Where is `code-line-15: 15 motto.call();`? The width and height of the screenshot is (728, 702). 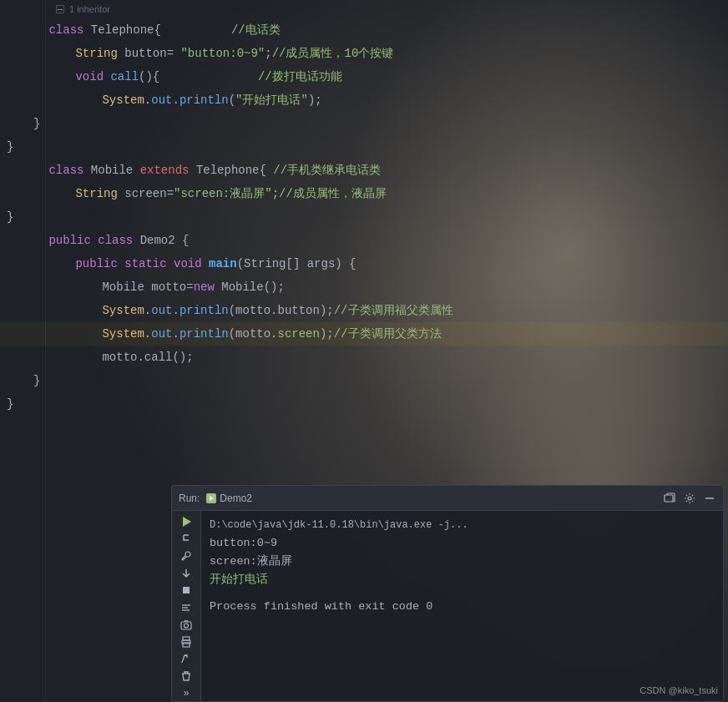
code-line-15: 15 motto.call(); is located at coordinates (364, 357).